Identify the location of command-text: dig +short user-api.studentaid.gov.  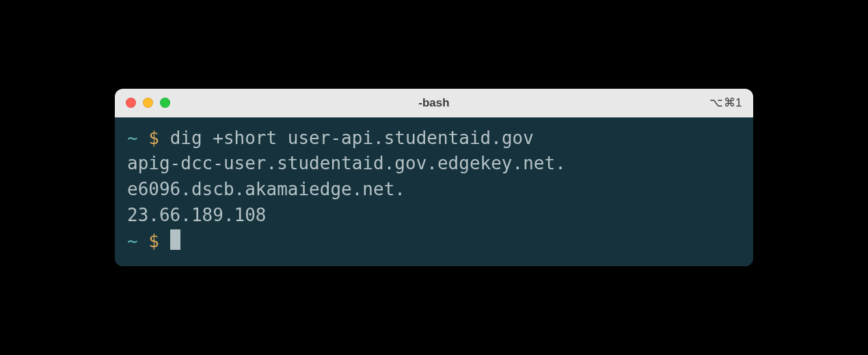
(352, 138).